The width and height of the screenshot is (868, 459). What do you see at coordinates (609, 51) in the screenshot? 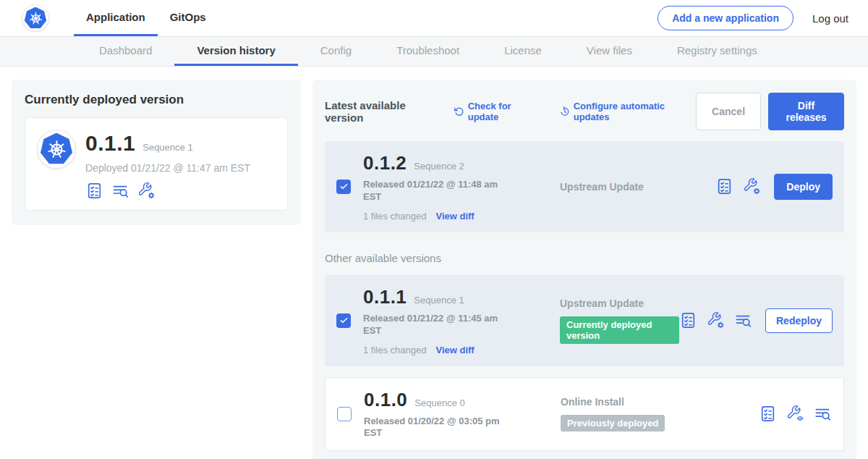
I see `tab-view-files-label: View files` at bounding box center [609, 51].